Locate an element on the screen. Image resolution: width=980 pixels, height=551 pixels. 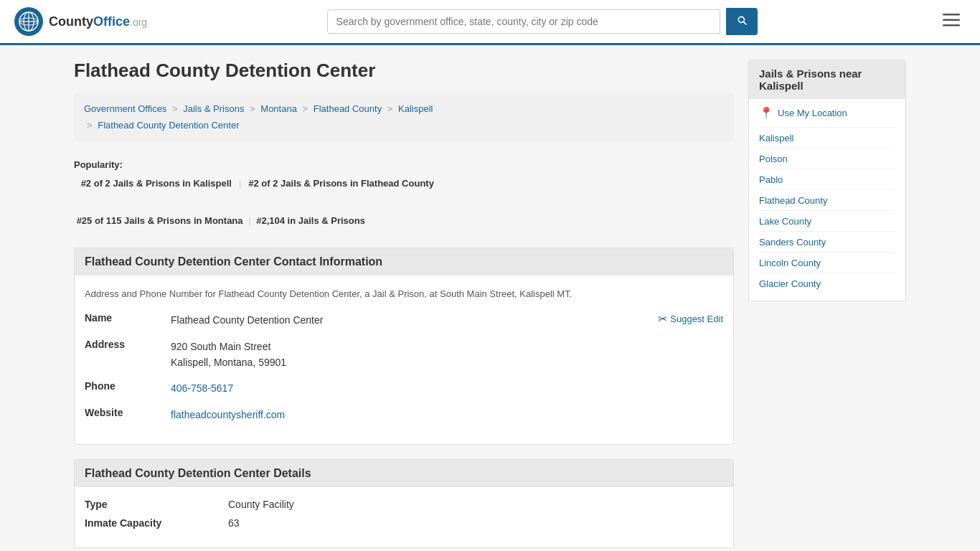
website-row: Website flatheadcountysheriff.com is located at coordinates (404, 415).